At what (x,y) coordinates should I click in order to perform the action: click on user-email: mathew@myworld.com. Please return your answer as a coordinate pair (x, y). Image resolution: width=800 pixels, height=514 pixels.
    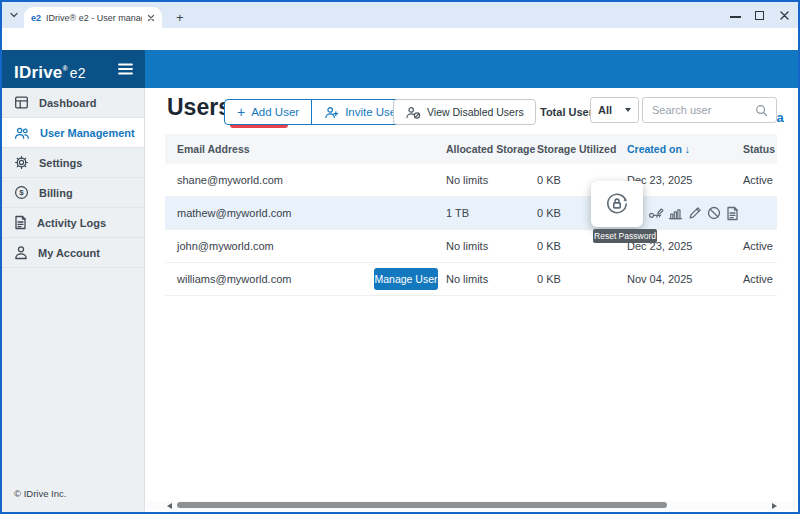
    Looking at the image, I should click on (234, 214).